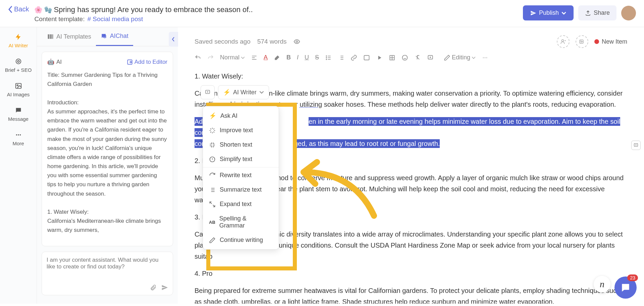 This screenshot has width=644, height=306. What do you see at coordinates (211, 58) in the screenshot?
I see `redo-button` at bounding box center [211, 58].